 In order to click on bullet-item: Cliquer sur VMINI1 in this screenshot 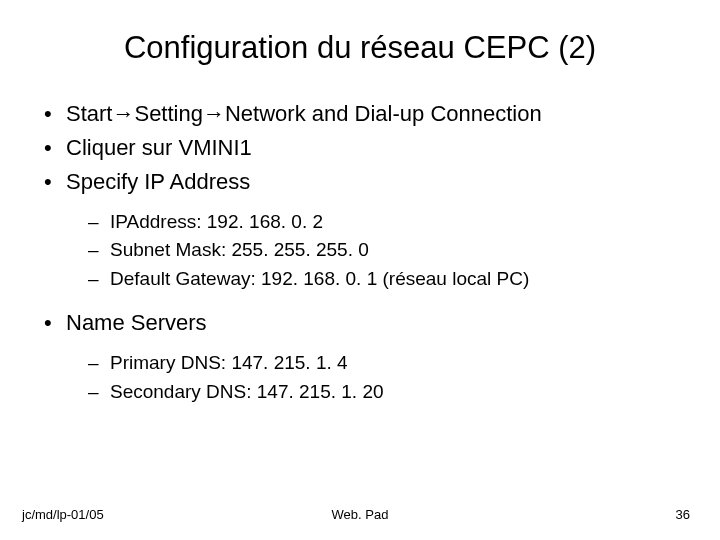, I will do `click(364, 148)`.